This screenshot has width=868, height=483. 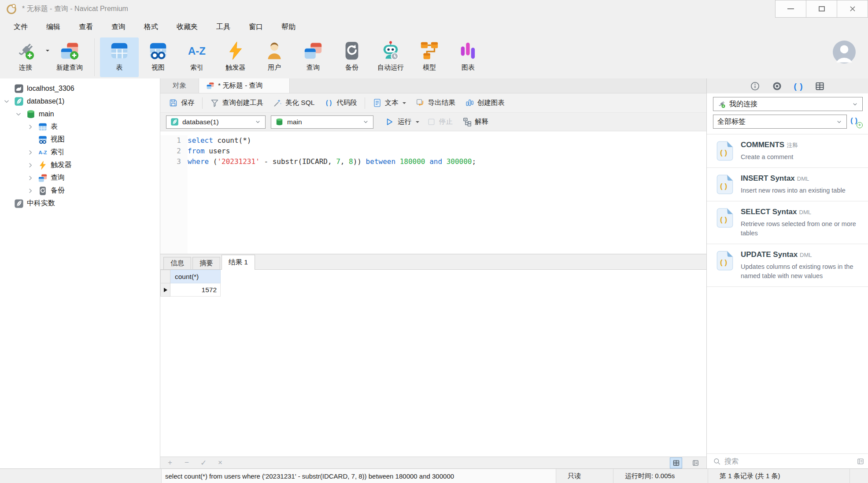 I want to click on form-view-toggle, so click(x=695, y=463).